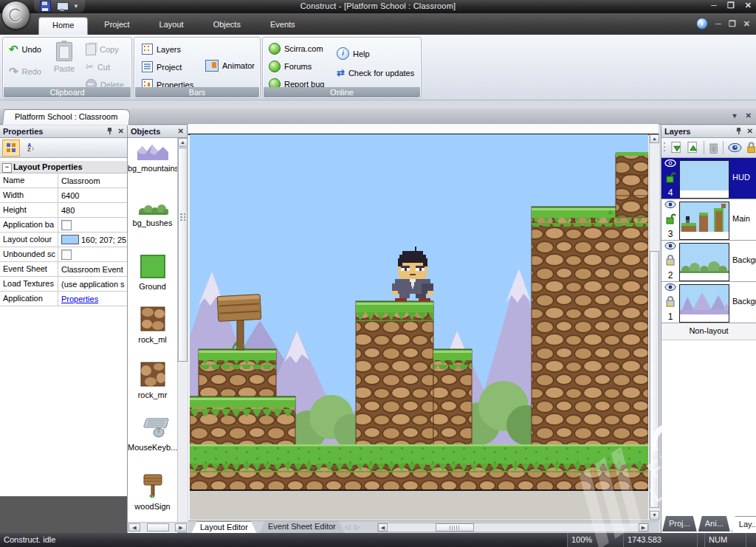 Image resolution: width=756 pixels, height=547 pixels. Describe the element at coordinates (63, 196) in the screenshot. I see `property-row-width: Width 6400` at that location.